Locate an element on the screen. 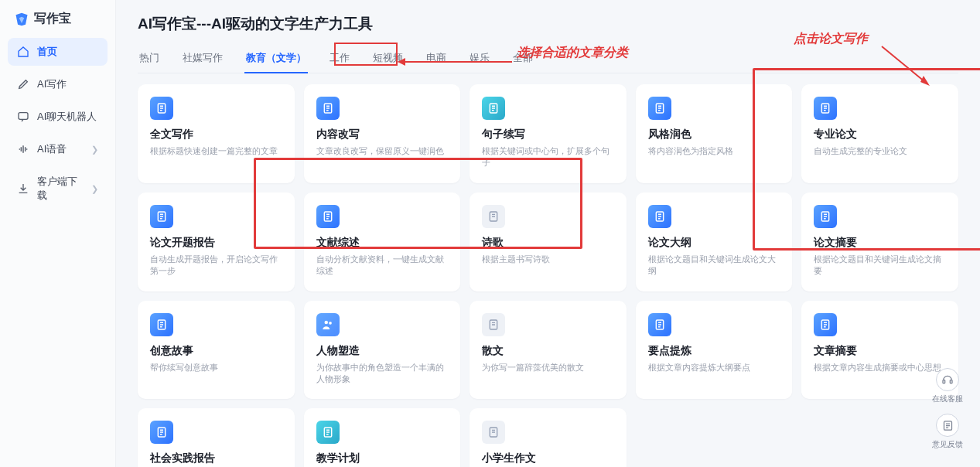 Image resolution: width=980 pixels, height=467 pixels. card-title: 论文摘要 is located at coordinates (880, 243).